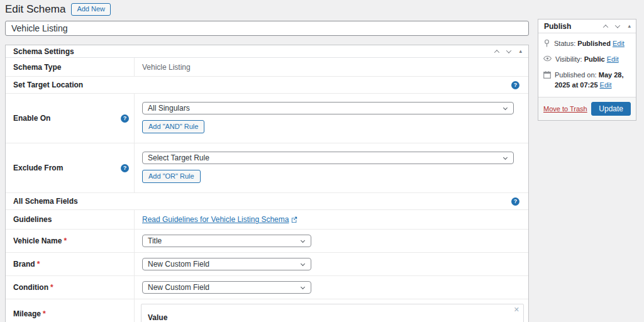  Describe the element at coordinates (592, 80) in the screenshot. I see `published-on-text: Published on: May 28, 2025 at 07:25 Edit` at that location.